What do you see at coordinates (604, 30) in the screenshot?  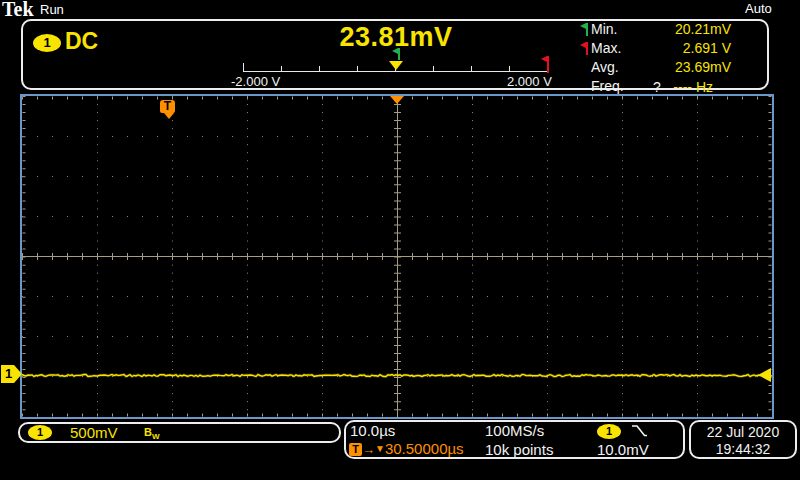 I see `stat-label: Min.` at bounding box center [604, 30].